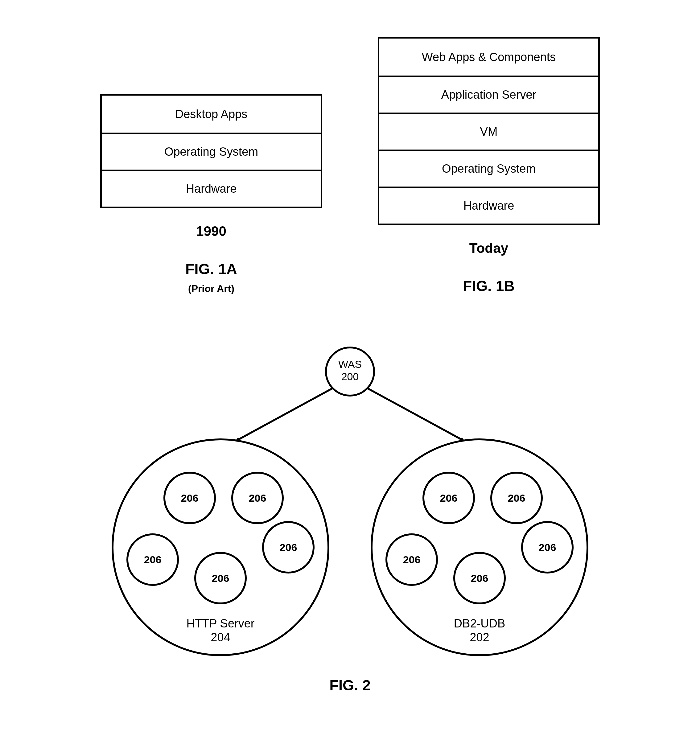 The width and height of the screenshot is (700, 744). Describe the element at coordinates (211, 151) in the screenshot. I see `fig1a-stack: Desktop Apps Operating System Hardware` at that location.